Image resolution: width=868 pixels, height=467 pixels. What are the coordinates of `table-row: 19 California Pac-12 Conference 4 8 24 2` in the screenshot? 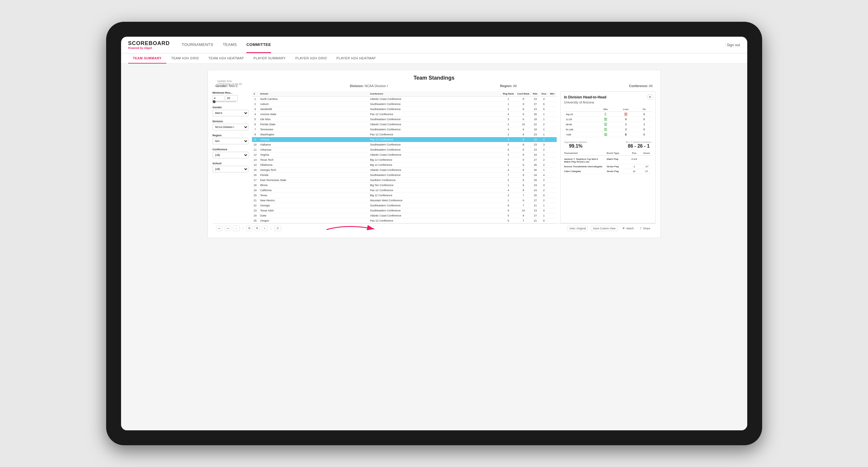 It's located at (404, 191).